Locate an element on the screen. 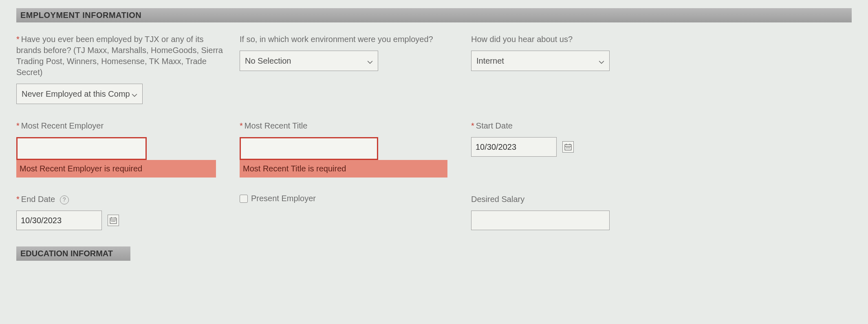 This screenshot has width=868, height=324. label-work-env: If so, in which work environment were yo… is located at coordinates (350, 39).